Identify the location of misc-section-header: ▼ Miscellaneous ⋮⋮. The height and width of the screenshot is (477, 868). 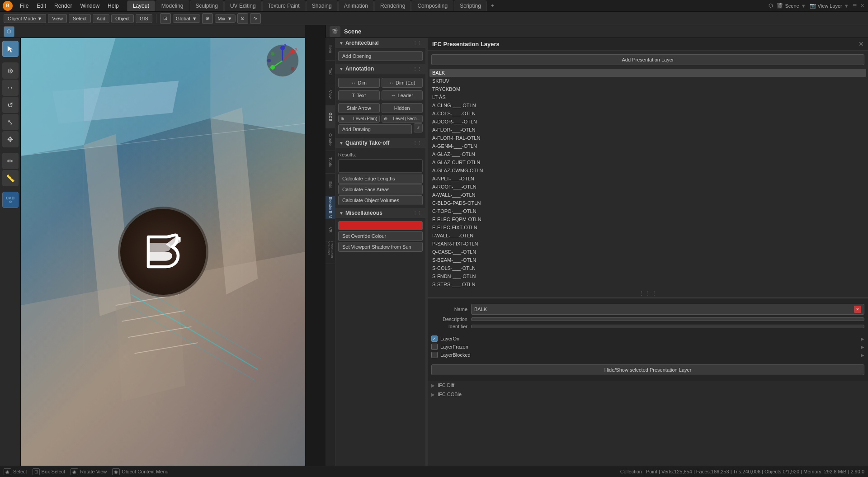
(381, 213).